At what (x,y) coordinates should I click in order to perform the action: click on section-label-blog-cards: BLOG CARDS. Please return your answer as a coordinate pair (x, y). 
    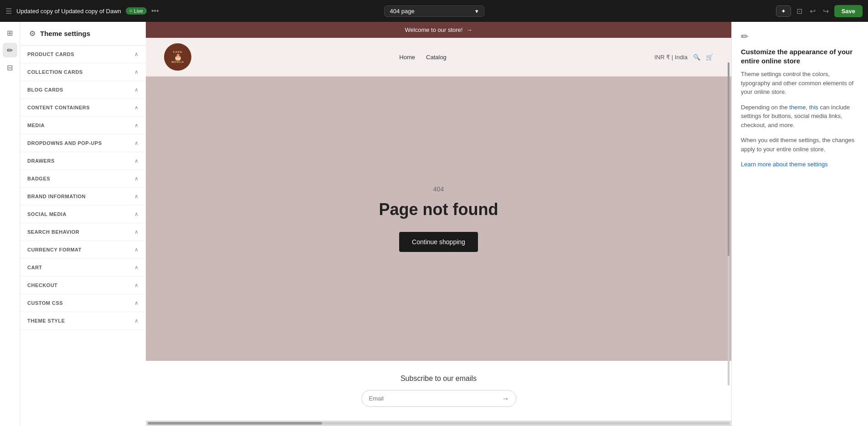
    Looking at the image, I should click on (46, 90).